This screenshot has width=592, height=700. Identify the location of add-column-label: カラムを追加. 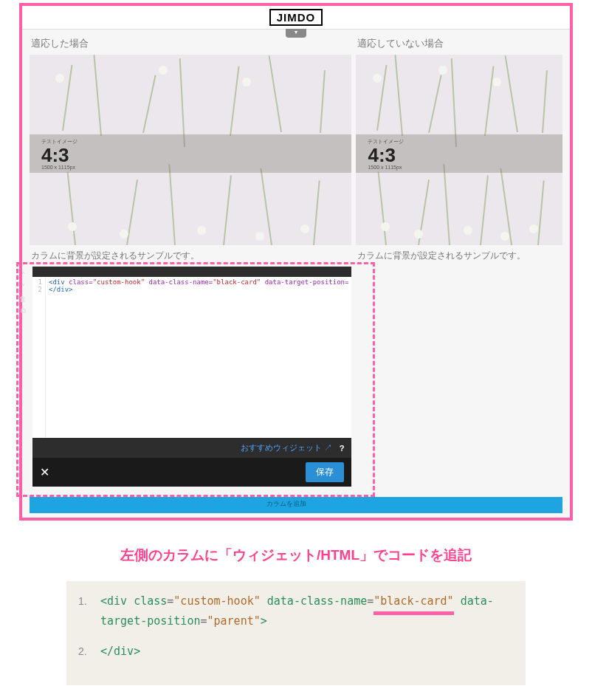
(286, 504).